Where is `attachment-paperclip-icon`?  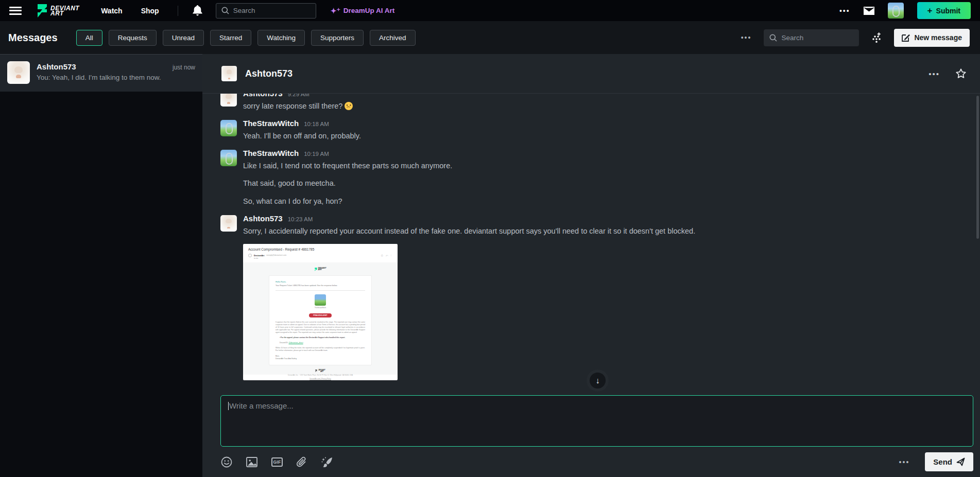
attachment-paperclip-icon is located at coordinates (302, 462).